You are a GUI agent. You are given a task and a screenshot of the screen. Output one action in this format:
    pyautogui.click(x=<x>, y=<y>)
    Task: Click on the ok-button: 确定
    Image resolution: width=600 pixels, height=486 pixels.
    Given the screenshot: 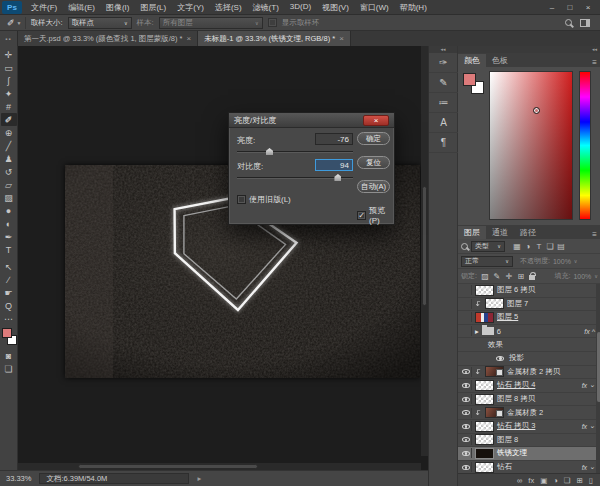 What is the action you would take?
    pyautogui.click(x=374, y=138)
    